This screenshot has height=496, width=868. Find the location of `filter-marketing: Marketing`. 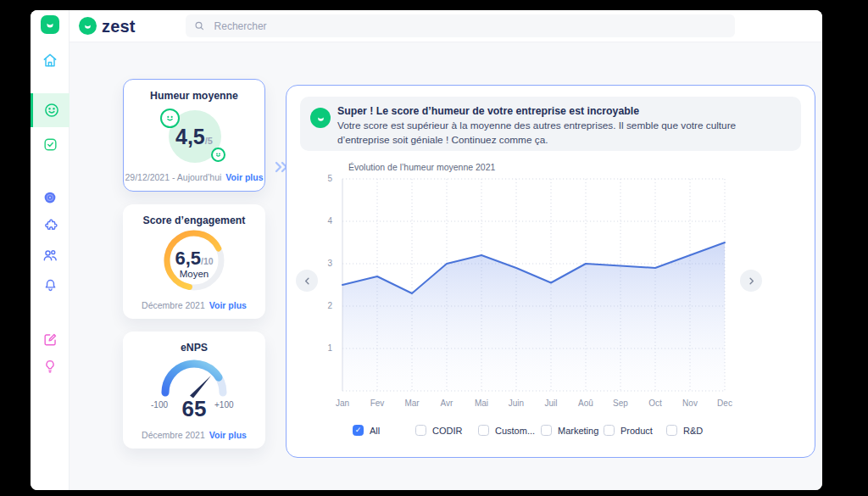

filter-marketing: Marketing is located at coordinates (572, 431).